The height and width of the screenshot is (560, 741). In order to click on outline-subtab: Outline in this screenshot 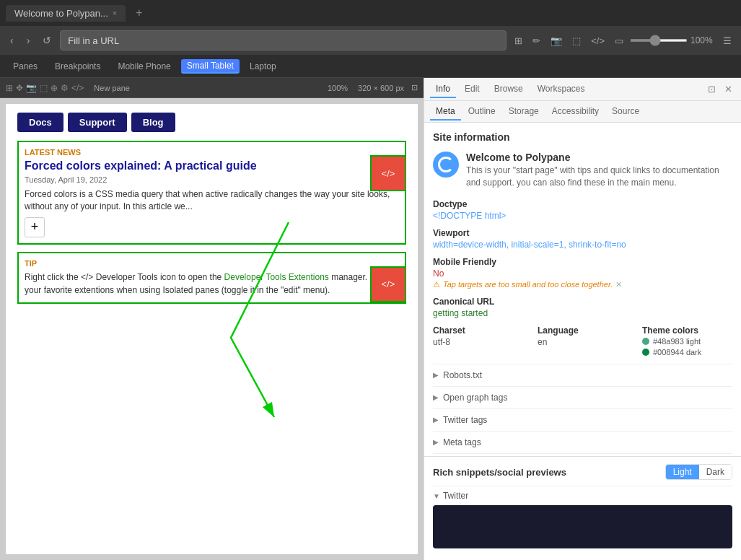, I will do `click(482, 112)`.